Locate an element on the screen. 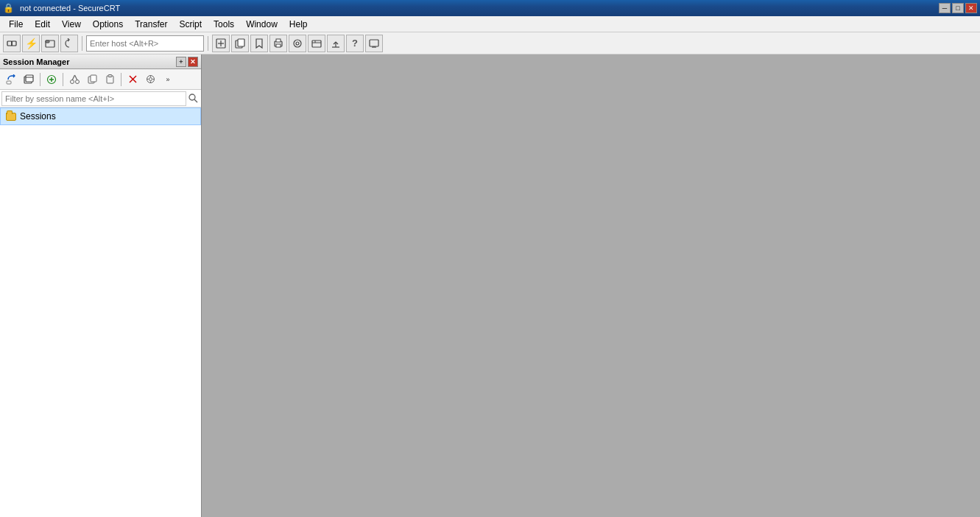  menu-transfer: Transfer is located at coordinates (151, 24).